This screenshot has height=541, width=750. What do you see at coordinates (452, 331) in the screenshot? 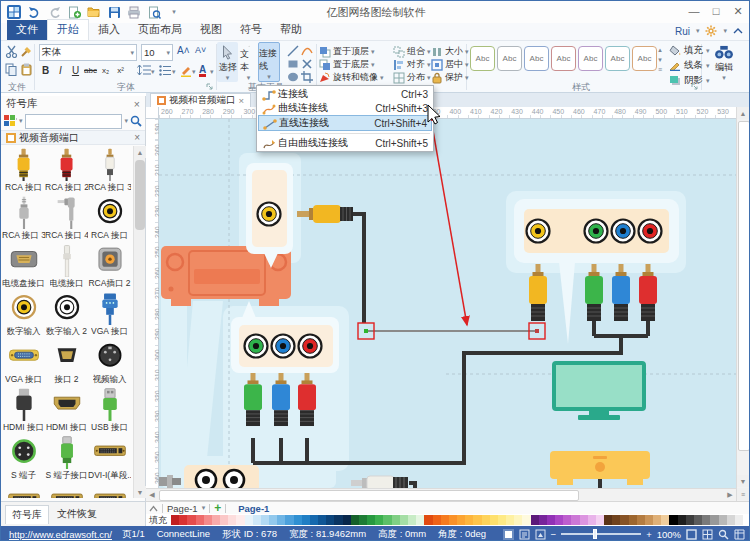
I see `selected-connector-line` at bounding box center [452, 331].